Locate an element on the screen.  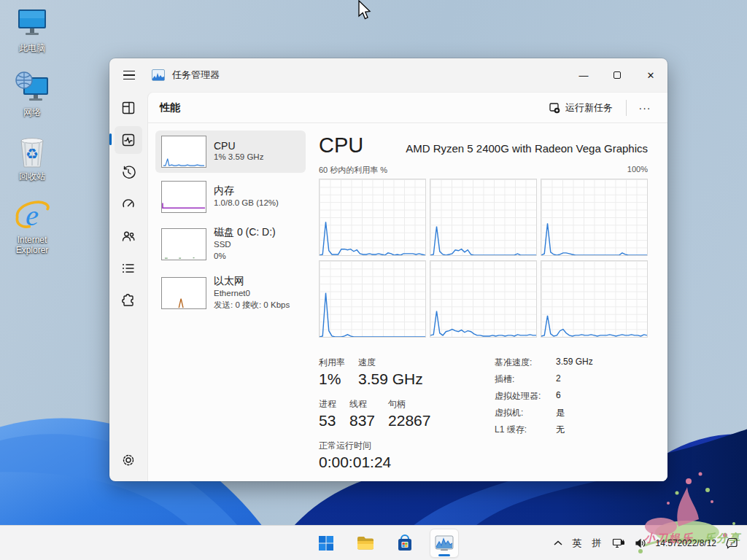
perf-item-cpu: CPU 1% 3.59 GHz is located at coordinates (231, 152).